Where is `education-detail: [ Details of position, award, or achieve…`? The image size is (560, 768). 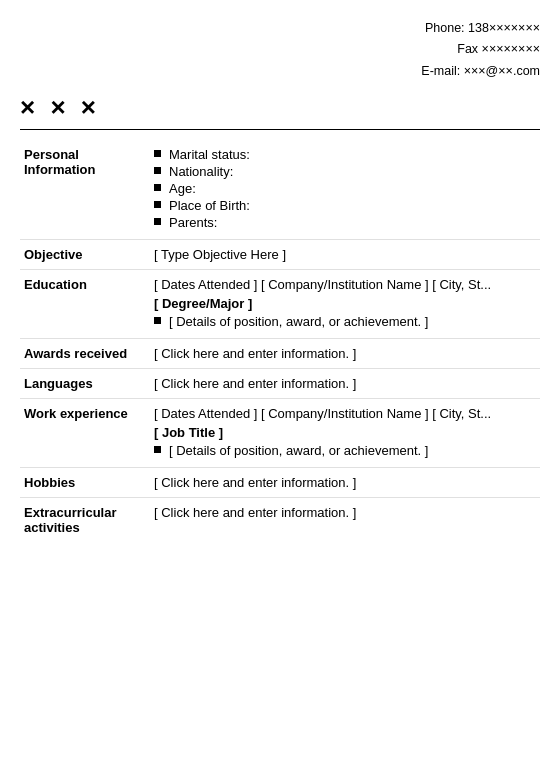
education-detail: [ Details of position, award, or achieve… is located at coordinates (298, 322).